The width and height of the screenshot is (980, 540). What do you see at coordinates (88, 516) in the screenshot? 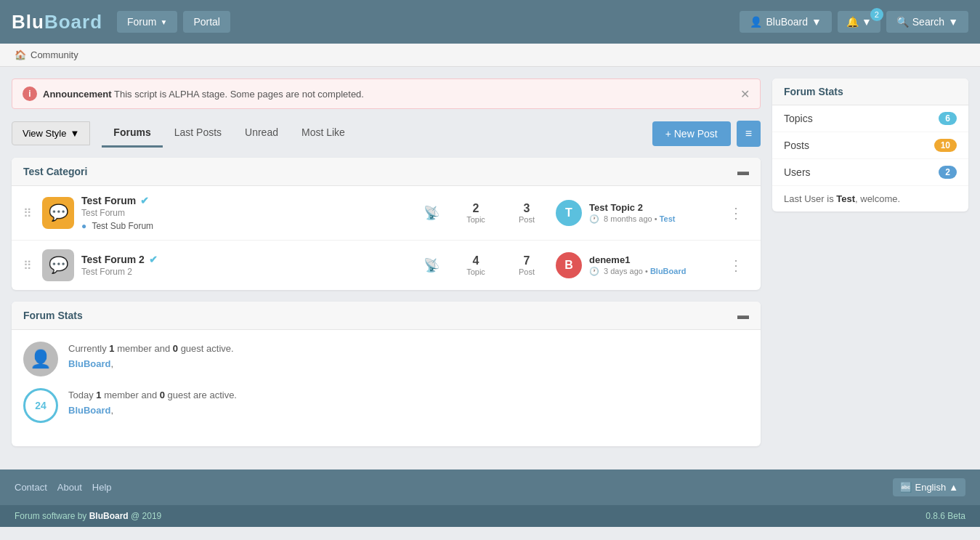
I see `software-text: Forum software by BluBoard @ 2019` at bounding box center [88, 516].